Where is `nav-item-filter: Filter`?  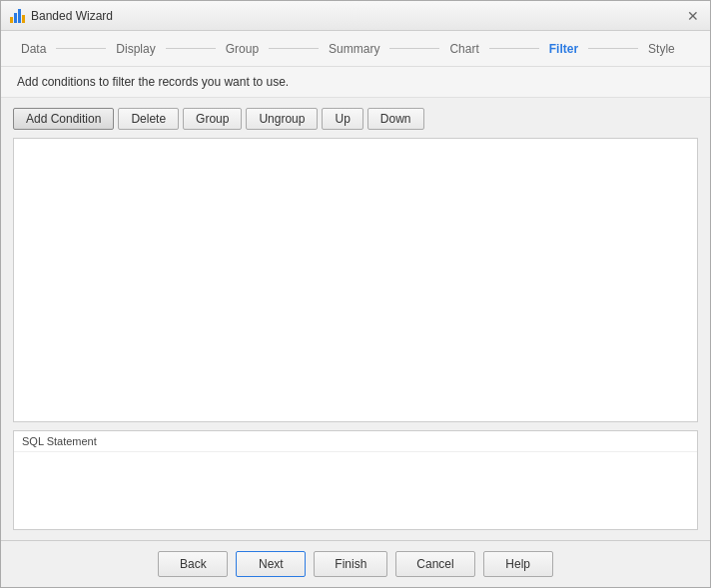 nav-item-filter: Filter is located at coordinates (563, 49).